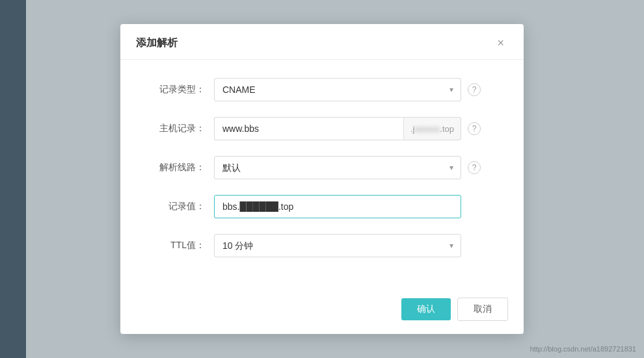 This screenshot has height=358, width=644. I want to click on record-type-select: CNAME A MX TXT, so click(338, 90).